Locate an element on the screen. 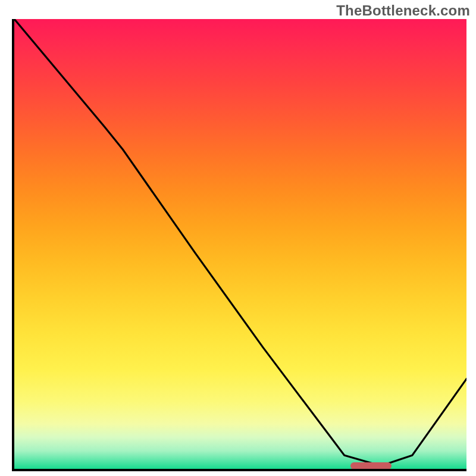  watermark-text: TheBottleneck.com is located at coordinates (403, 11).